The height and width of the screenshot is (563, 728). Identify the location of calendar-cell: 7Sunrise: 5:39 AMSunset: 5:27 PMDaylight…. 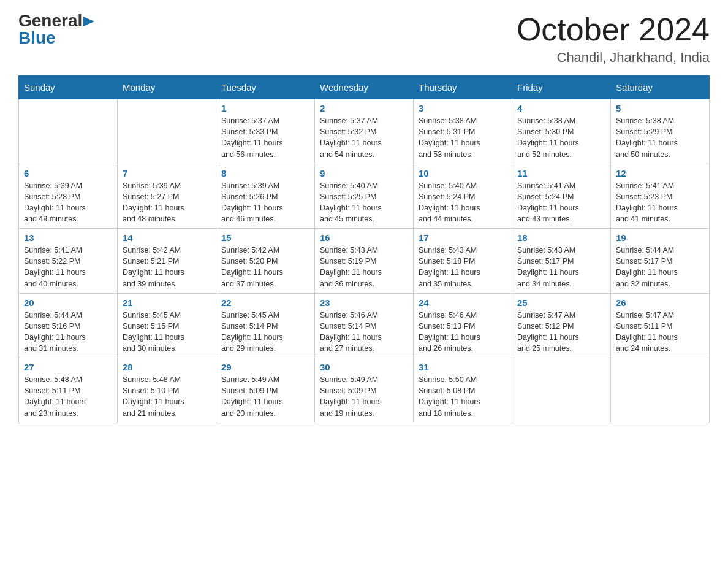
(167, 196).